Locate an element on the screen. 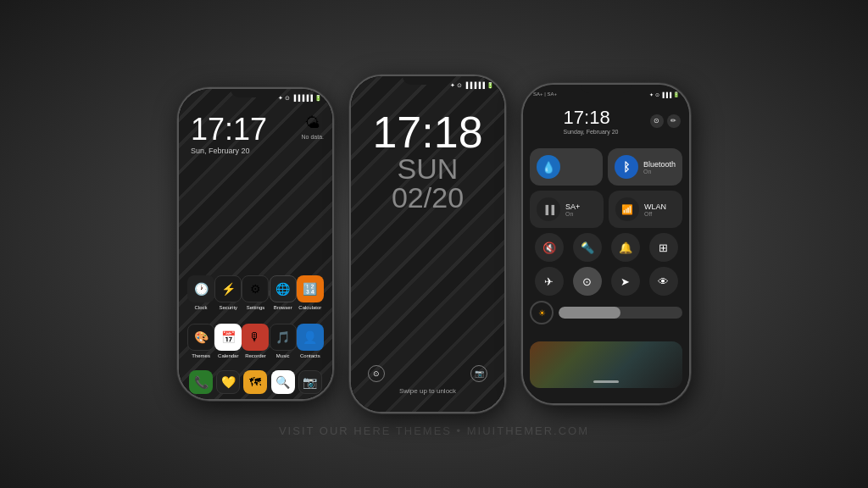 This screenshot has height=488, width=868. app-icon-clock: 🕐 is located at coordinates (201, 289).